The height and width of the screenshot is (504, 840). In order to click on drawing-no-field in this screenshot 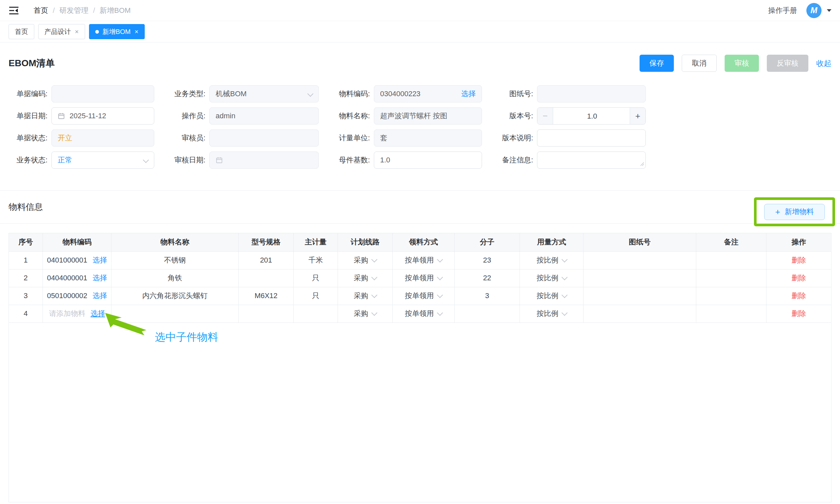, I will do `click(591, 94)`.